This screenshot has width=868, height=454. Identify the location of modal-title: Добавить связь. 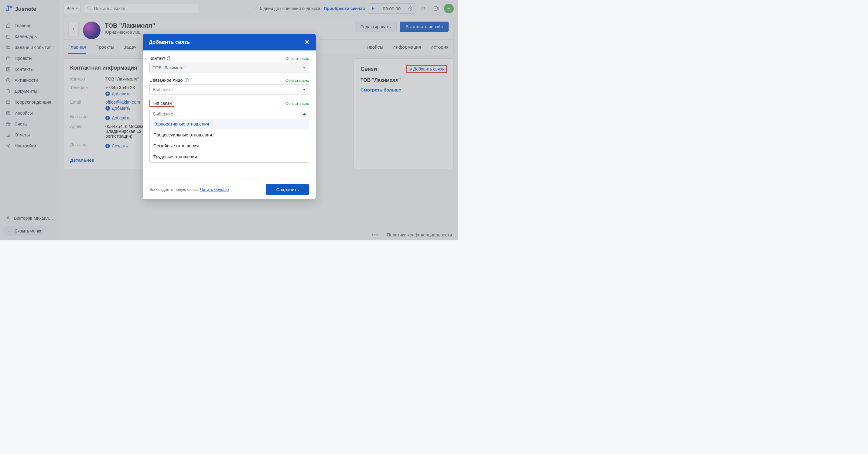
(169, 42).